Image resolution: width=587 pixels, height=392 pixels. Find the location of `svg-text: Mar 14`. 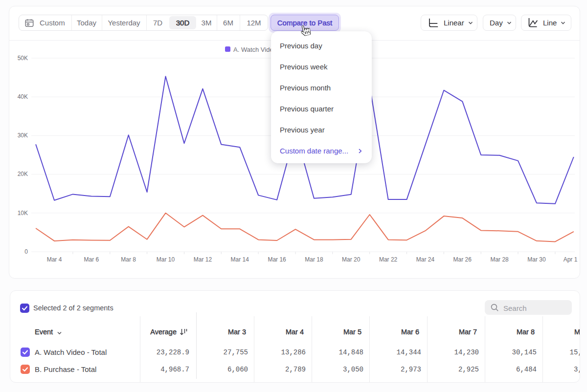

svg-text: Mar 14 is located at coordinates (240, 260).